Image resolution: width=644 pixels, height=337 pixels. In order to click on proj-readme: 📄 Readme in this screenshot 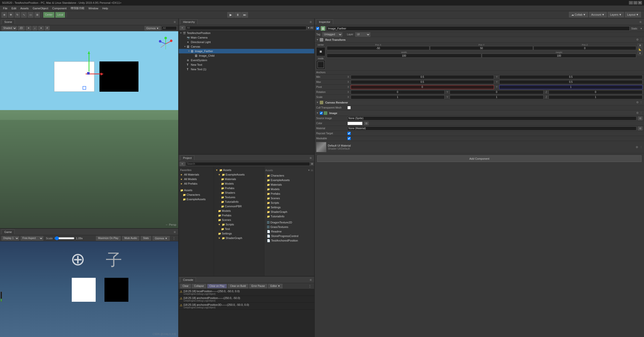, I will do `click(289, 231)`.